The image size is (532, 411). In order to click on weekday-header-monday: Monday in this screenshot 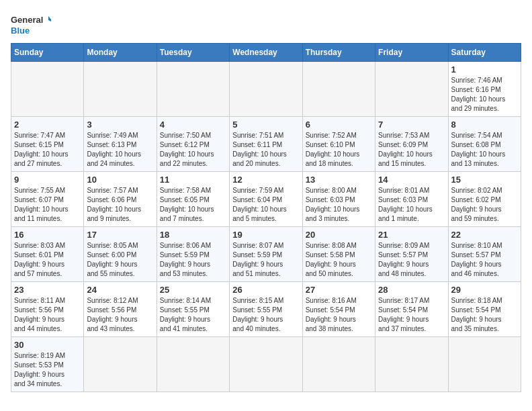, I will do `click(120, 52)`.